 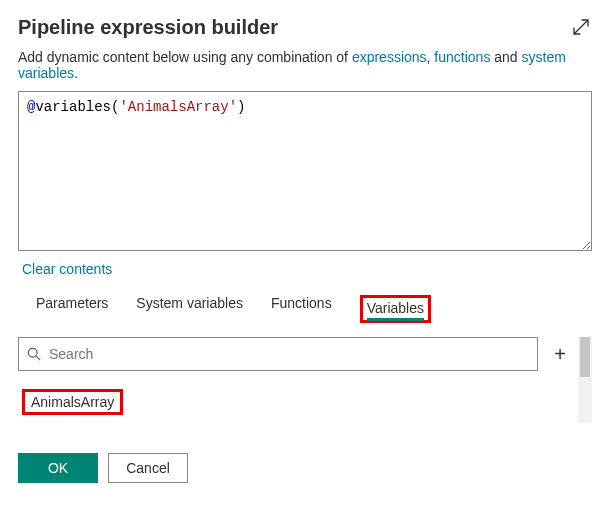 I want to click on search-input, so click(x=288, y=354).